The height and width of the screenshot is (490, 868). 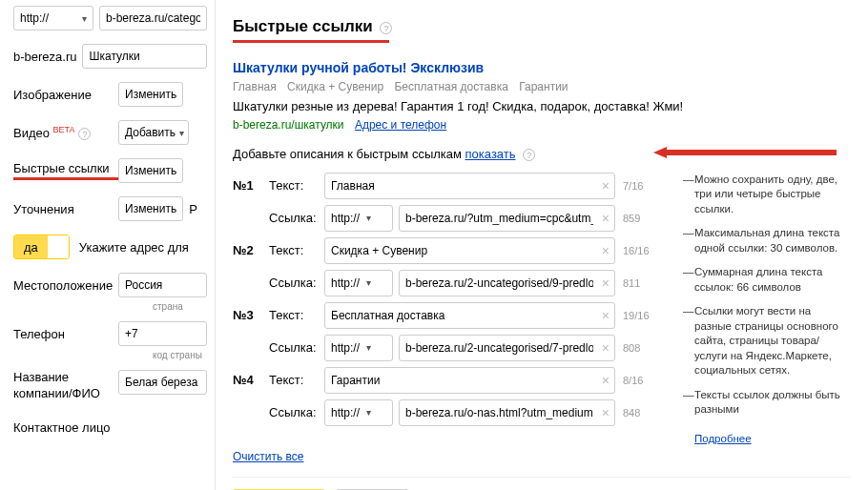 I want to click on image-label: Изображение, so click(x=66, y=95).